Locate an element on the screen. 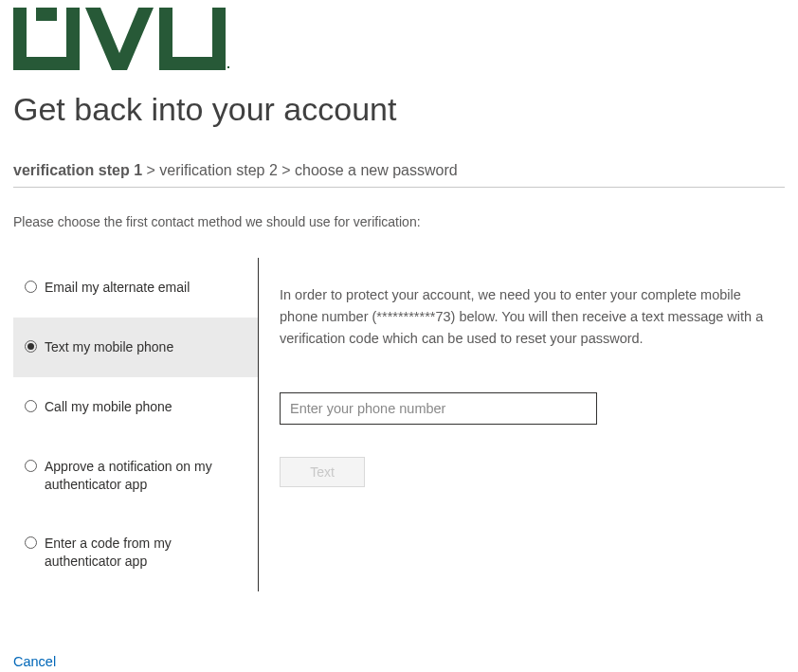  uvu-logo is located at coordinates (399, 41).